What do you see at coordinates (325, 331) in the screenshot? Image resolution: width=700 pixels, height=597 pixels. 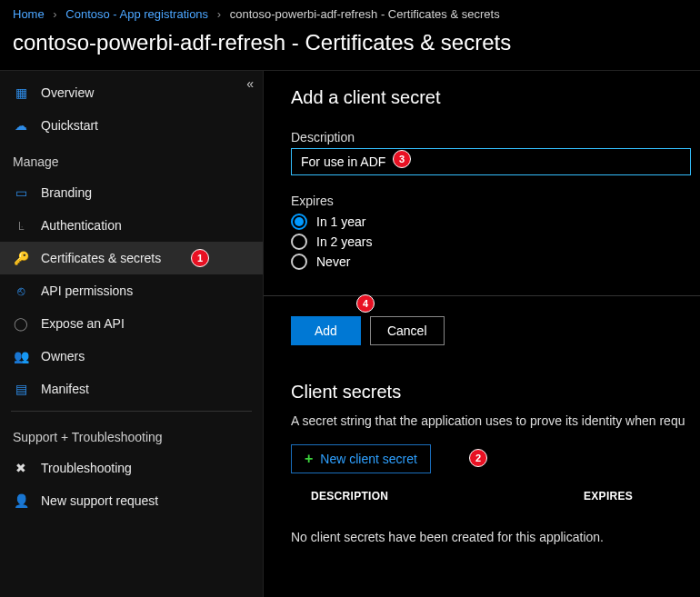 I see `add-button: Add` at bounding box center [325, 331].